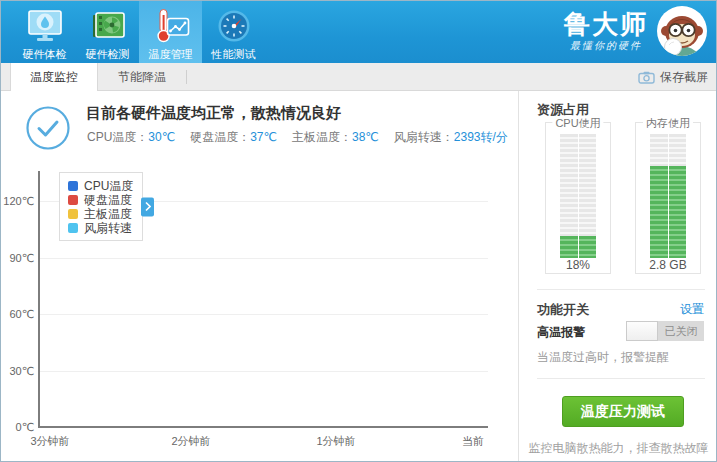 This screenshot has height=462, width=717. Describe the element at coordinates (684, 78) in the screenshot. I see `save-screenshot-label: 保存截屏` at that location.